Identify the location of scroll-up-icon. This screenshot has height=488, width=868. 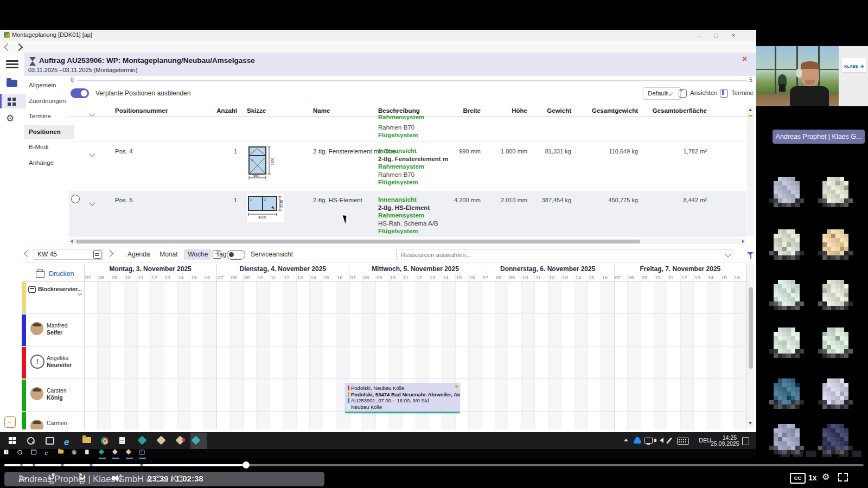
(750, 110).